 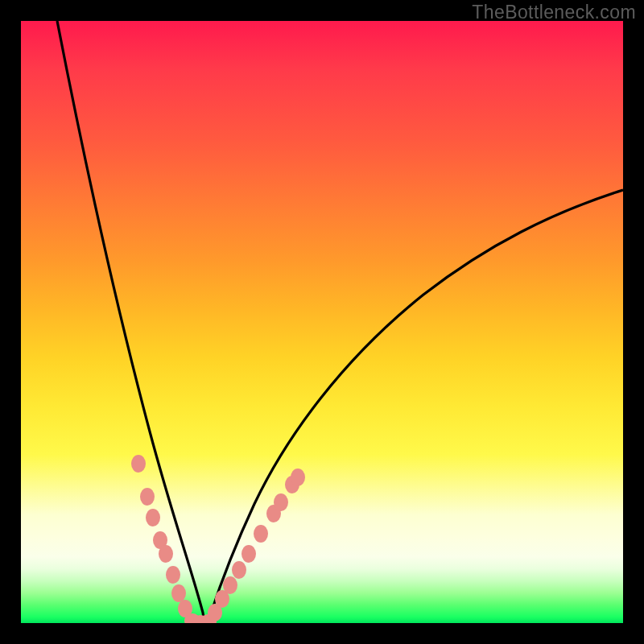 I want to click on watermark-text: TheBottleneck.com, so click(x=554, y=13).